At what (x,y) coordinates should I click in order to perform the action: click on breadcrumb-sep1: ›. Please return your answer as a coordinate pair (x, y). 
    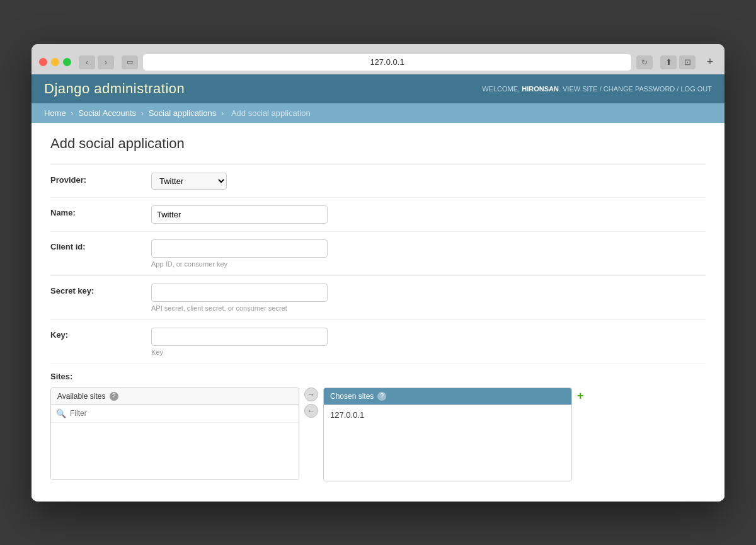
    Looking at the image, I should click on (72, 113).